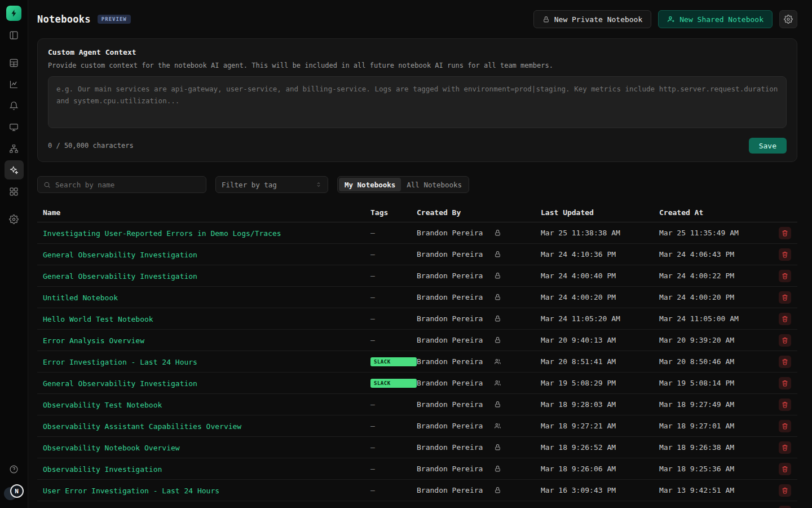 Image resolution: width=812 pixels, height=508 pixels. I want to click on apps-icon, so click(14, 191).